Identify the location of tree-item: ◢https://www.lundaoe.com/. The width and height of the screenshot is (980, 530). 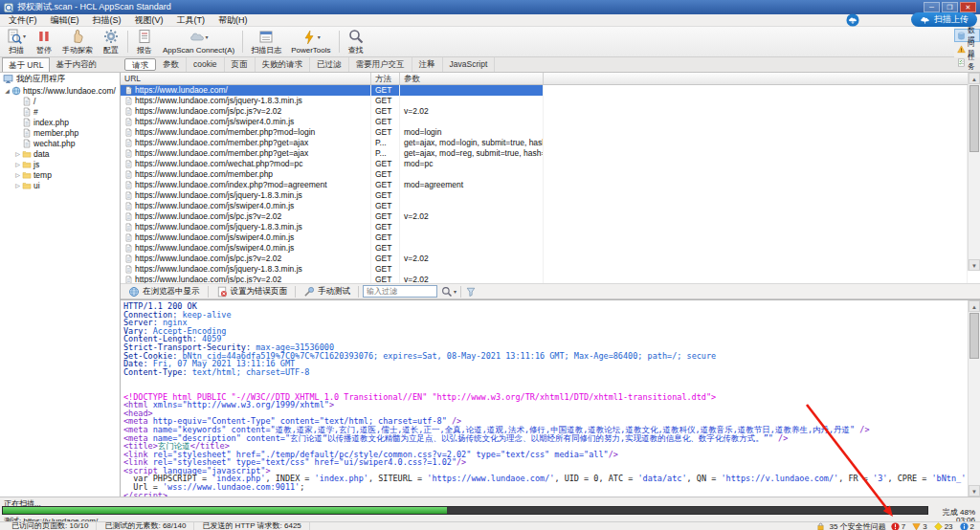
(59, 90).